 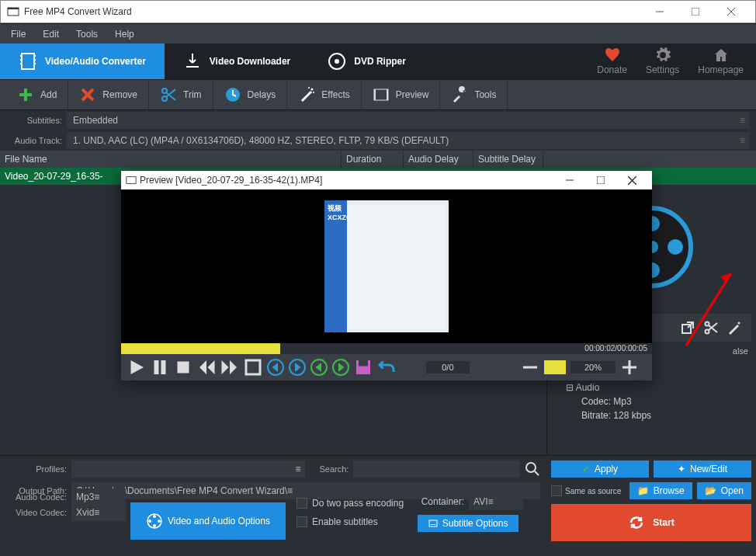 What do you see at coordinates (473, 95) in the screenshot?
I see `tools-button: Tools` at bounding box center [473, 95].